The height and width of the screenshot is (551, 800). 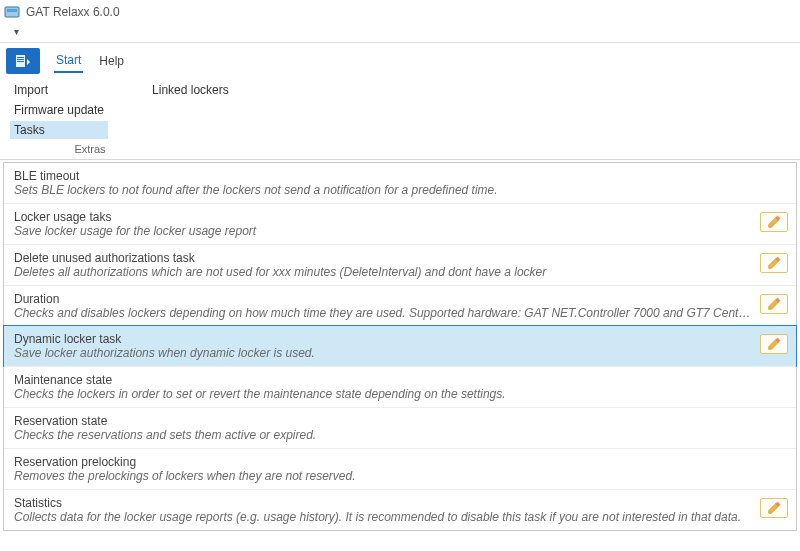 I want to click on task-title: BLE timeout, so click(x=401, y=176).